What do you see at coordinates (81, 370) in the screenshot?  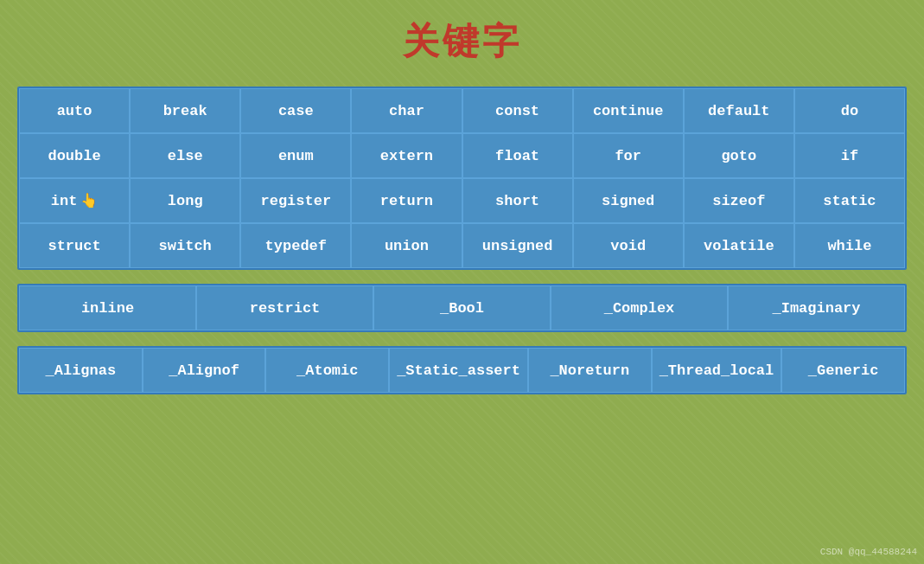 I see `keyword-cell-alignas: _Alignas` at bounding box center [81, 370].